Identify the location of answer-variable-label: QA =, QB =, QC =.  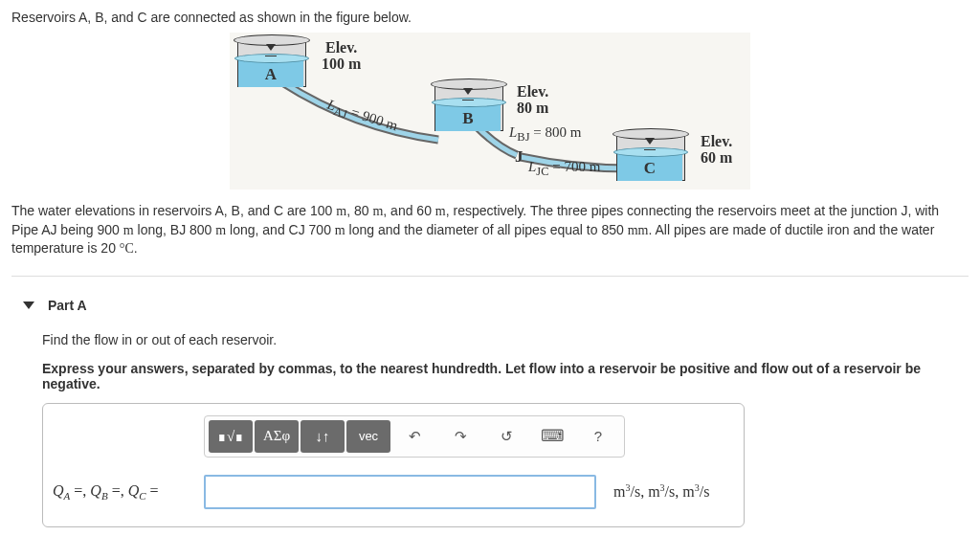
(128, 492).